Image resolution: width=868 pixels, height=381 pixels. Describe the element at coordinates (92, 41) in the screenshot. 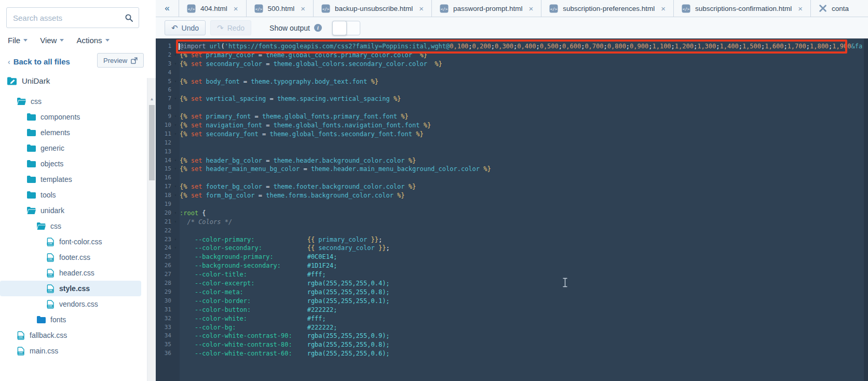

I see `menu-actions: Actions` at that location.